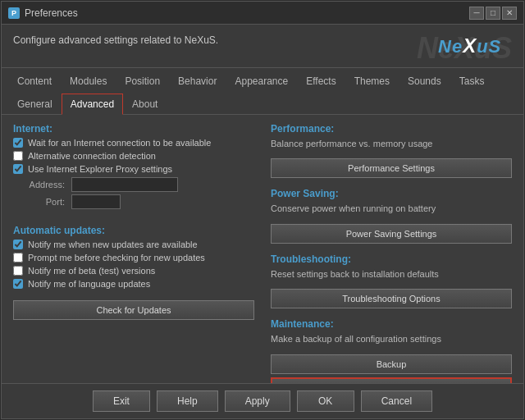 The width and height of the screenshot is (525, 420). What do you see at coordinates (18, 156) in the screenshot?
I see `checkbox-alt-connection-input` at bounding box center [18, 156].